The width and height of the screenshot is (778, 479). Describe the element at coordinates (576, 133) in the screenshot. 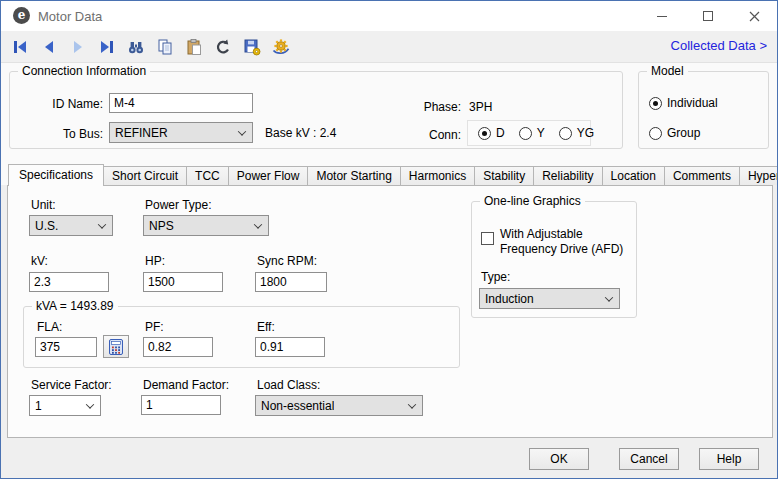

I see `conn-option-yg: YG` at that location.